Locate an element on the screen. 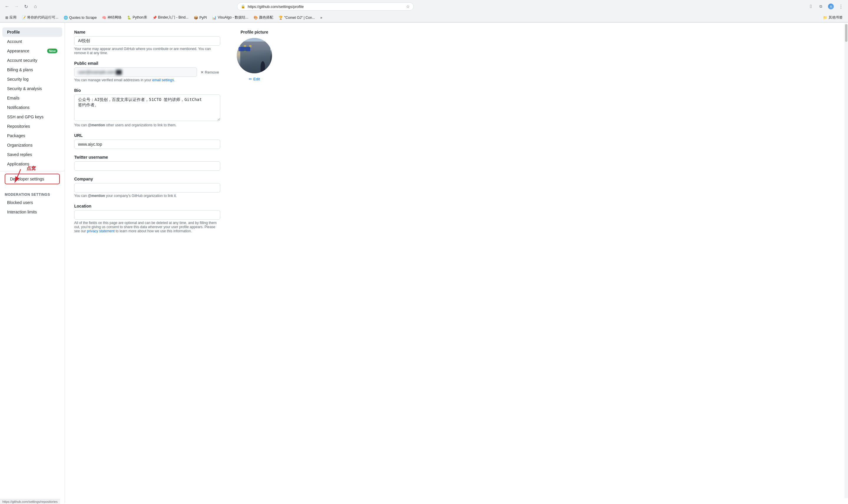  address-bar: 🔒 https://github.com/settings/profile ☆ is located at coordinates (325, 6).